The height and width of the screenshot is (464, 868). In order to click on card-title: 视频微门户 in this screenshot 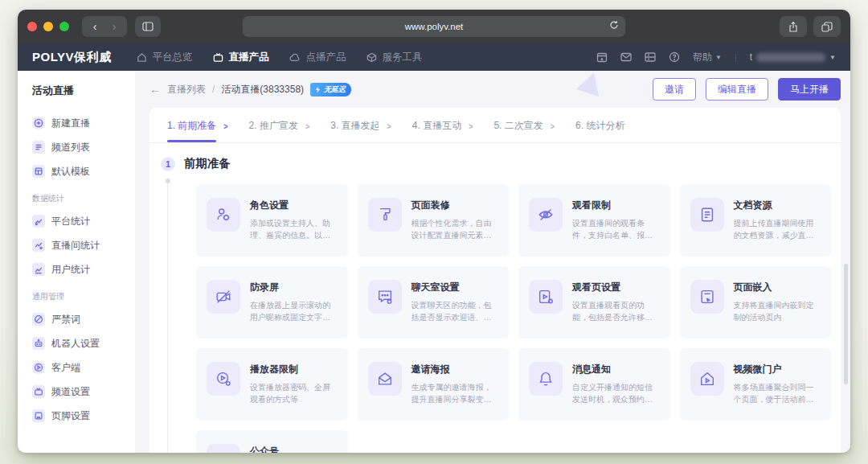, I will do `click(778, 370)`.